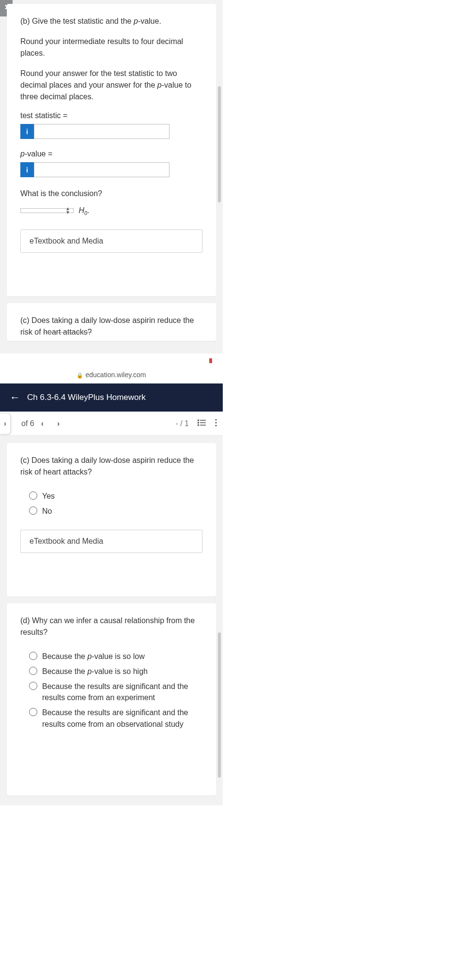 This screenshot has width=462, height=980. Describe the element at coordinates (111, 699) in the screenshot. I see `question-part-d-card: (d) Why can we infer a causal relationsh…` at that location.